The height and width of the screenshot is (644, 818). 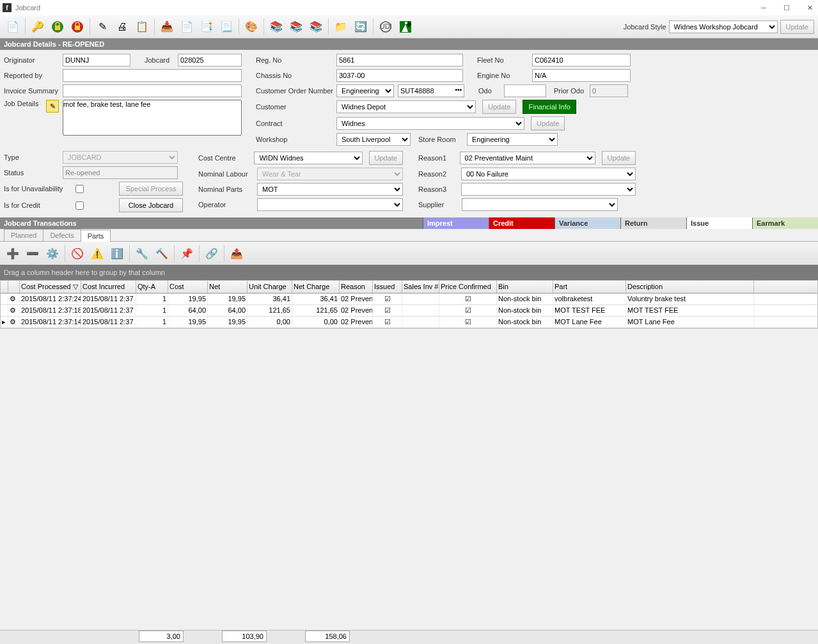 I want to click on jobcard-label: Jobcard, so click(x=159, y=60).